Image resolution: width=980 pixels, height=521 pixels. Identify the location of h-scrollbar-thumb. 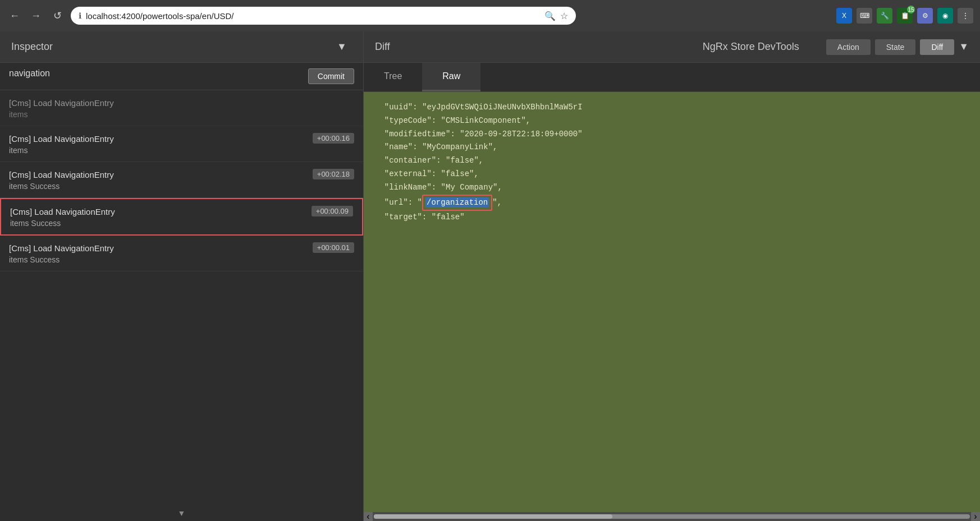
(493, 517).